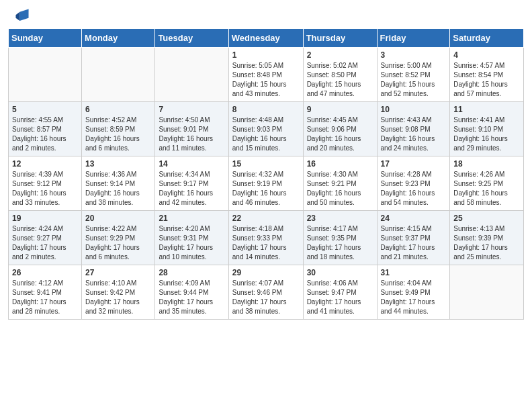  Describe the element at coordinates (414, 218) in the screenshot. I see `day-number: 24` at that location.